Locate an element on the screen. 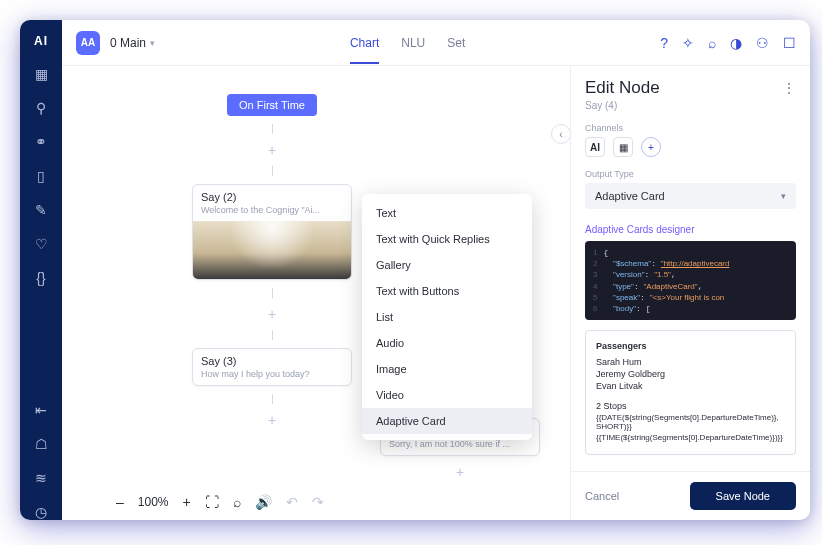  comment-icon: ☐ is located at coordinates (790, 43).